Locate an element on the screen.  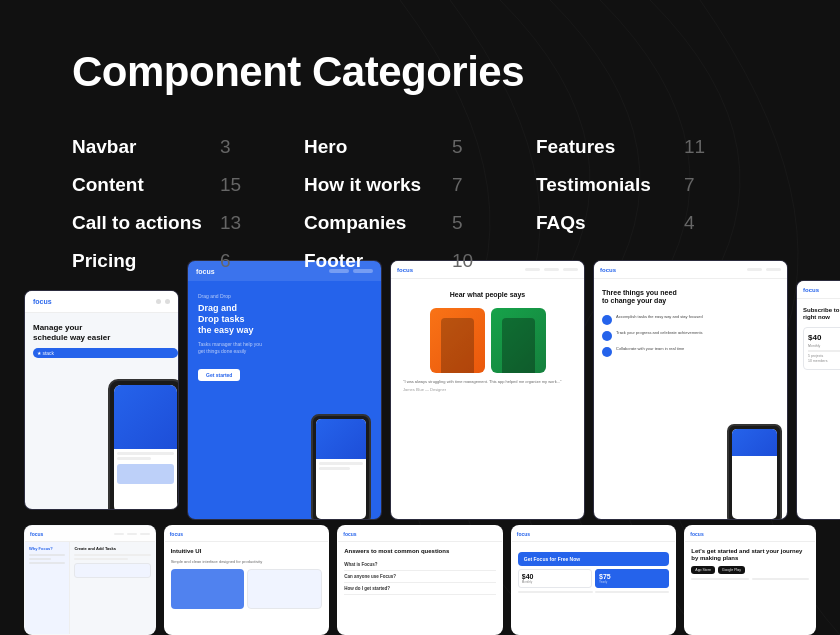
thumb-badge: ★ stack is located at coordinates (106, 353).